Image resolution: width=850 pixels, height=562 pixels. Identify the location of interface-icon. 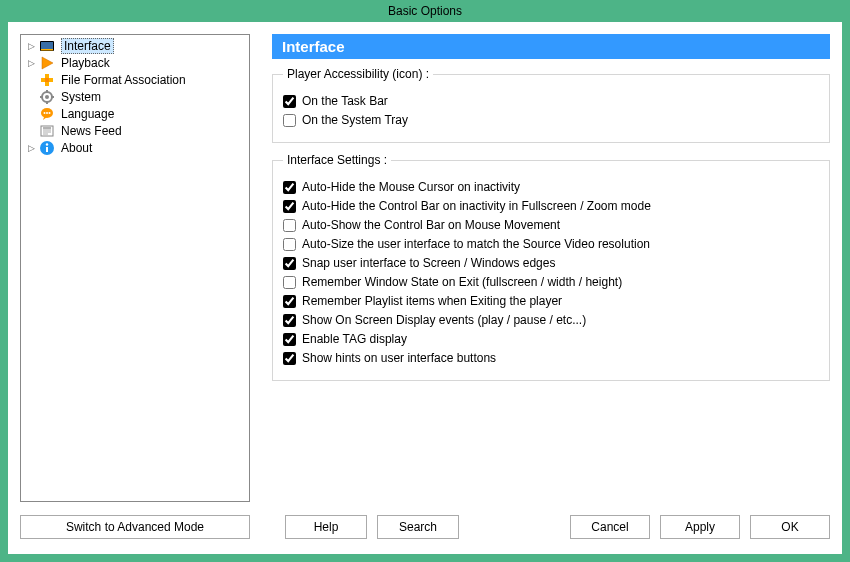
(47, 46).